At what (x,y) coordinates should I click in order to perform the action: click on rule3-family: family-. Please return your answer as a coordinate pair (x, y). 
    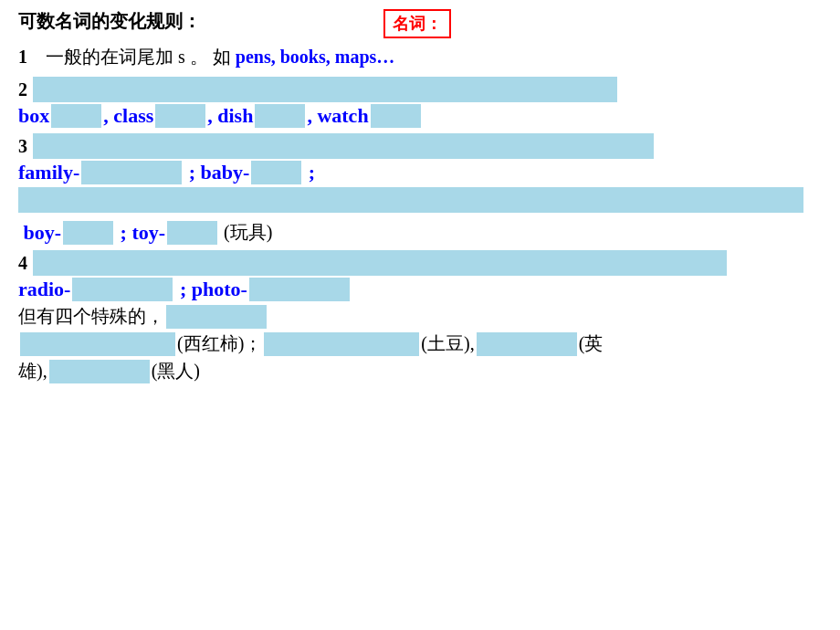
    Looking at the image, I should click on (49, 173).